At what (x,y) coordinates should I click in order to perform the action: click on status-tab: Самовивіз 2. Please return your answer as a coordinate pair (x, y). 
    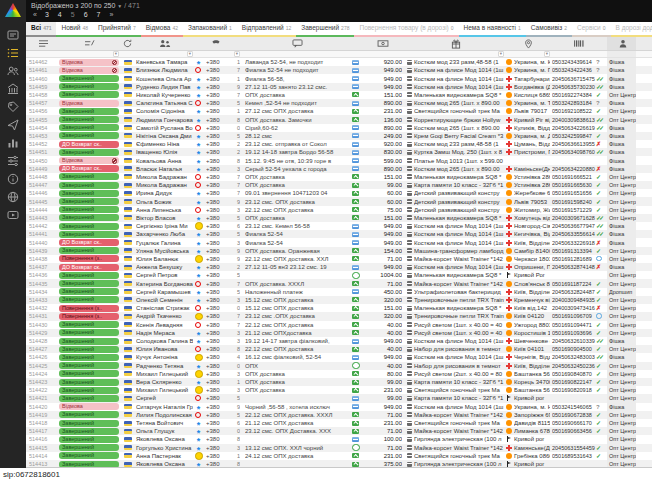
    Looking at the image, I should click on (549, 30).